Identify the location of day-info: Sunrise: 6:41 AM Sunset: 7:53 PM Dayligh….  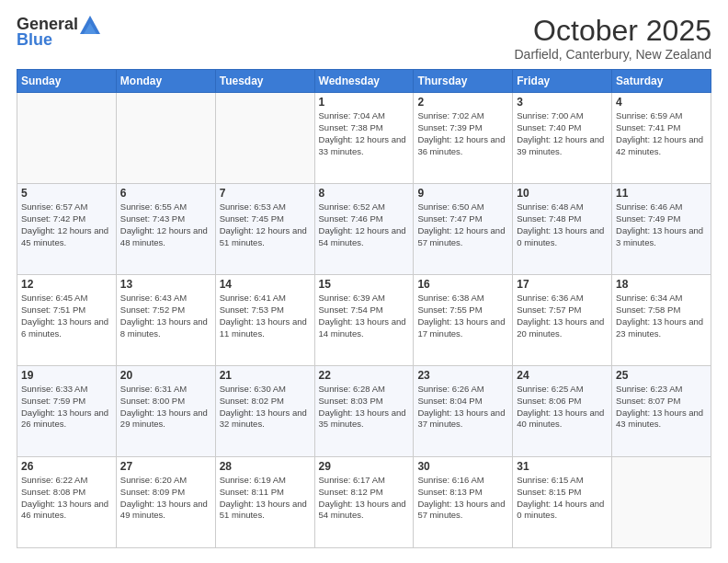
(265, 316).